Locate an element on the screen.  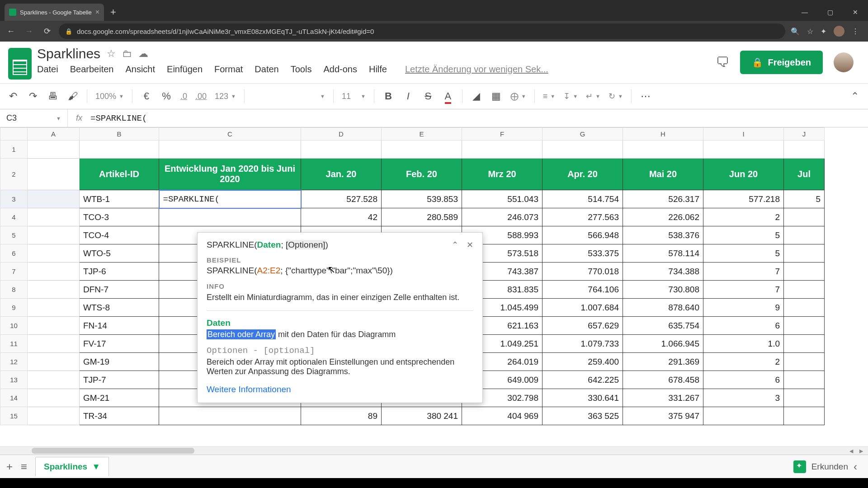
tab-close-icon: × is located at coordinates (98, 12).